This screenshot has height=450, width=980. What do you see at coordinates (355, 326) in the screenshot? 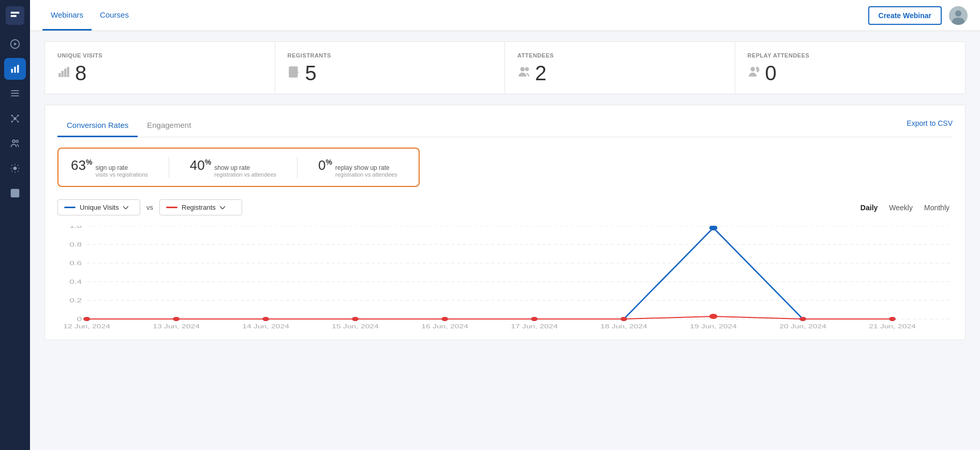
I see `svg-text: 15 Jun, 2024` at bounding box center [355, 326].